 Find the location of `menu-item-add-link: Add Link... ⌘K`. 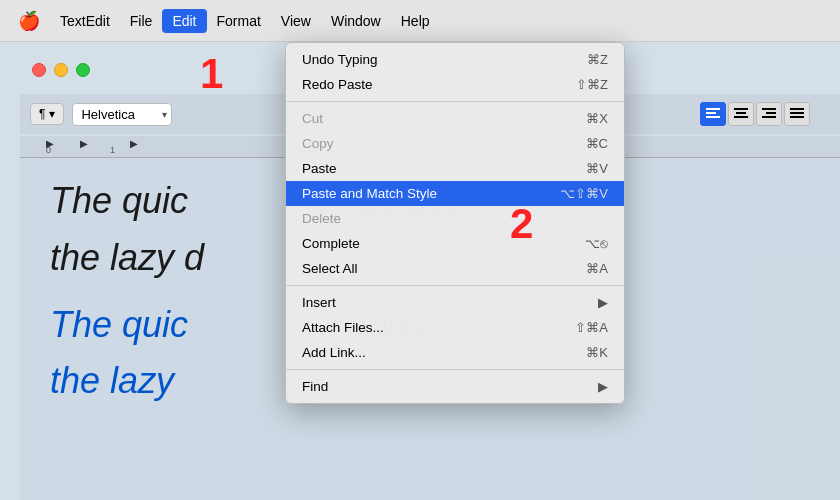

menu-item-add-link: Add Link... ⌘K is located at coordinates (455, 352).